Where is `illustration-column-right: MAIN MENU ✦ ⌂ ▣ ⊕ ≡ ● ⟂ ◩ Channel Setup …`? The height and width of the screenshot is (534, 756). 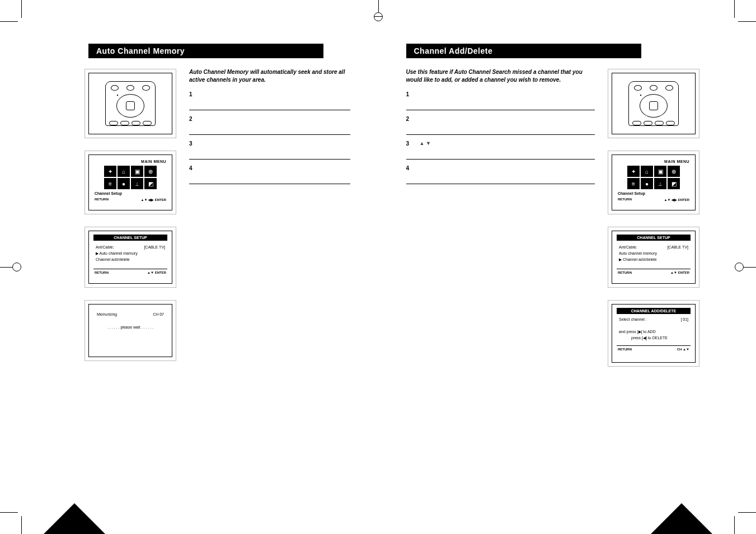
illustration-column-right: MAIN MENU ✦ ⌂ ▣ ⊕ ≡ ● ⟂ ◩ Channel Setup … is located at coordinates (654, 218).